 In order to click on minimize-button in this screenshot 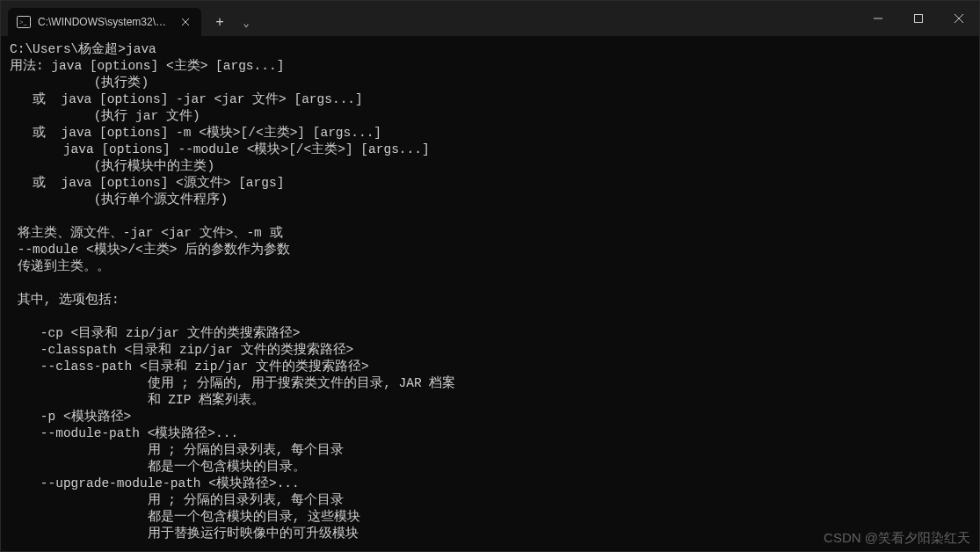, I will do `click(878, 18)`.